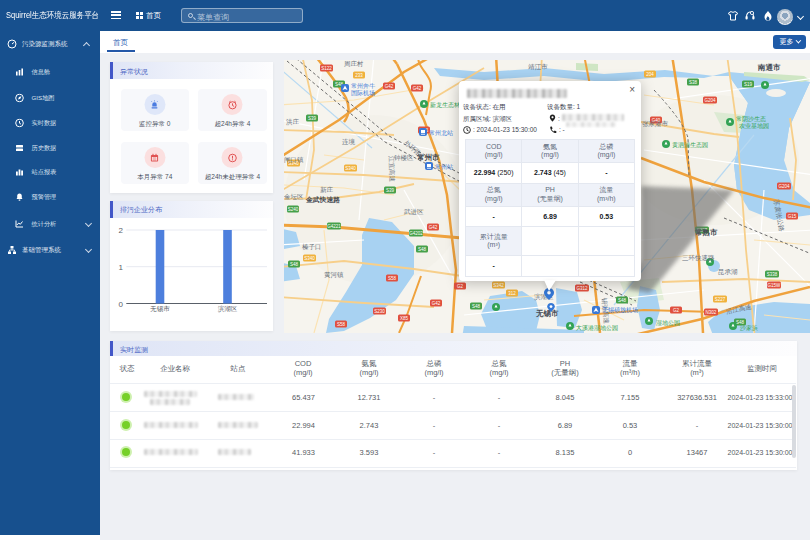 This screenshot has height=540, width=810. Describe the element at coordinates (363, 86) in the screenshot. I see `svg-text: 常州奔牛` at that location.